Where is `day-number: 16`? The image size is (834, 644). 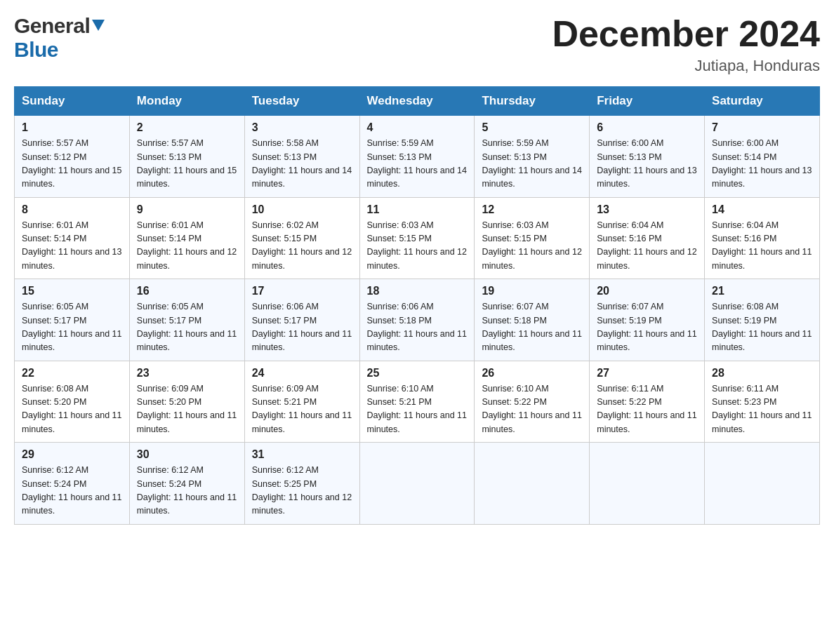 day-number: 16 is located at coordinates (187, 291).